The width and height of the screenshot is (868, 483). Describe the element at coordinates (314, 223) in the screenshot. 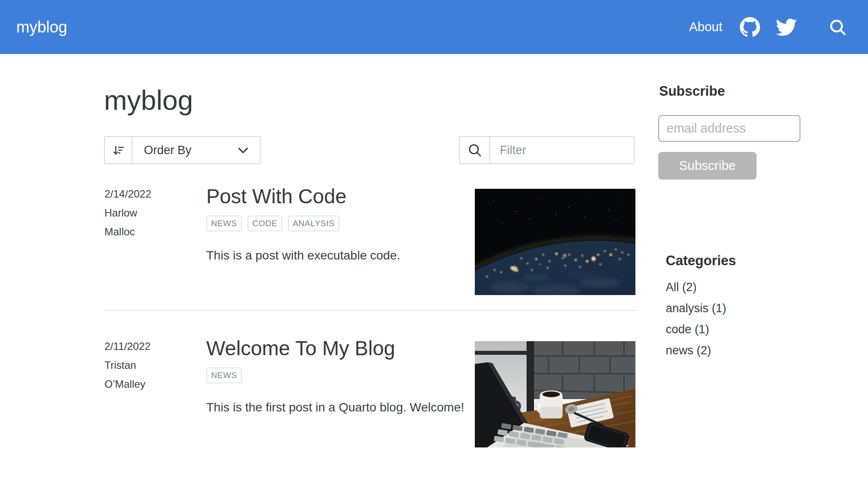

I see `tag-analysis: ANALYSIS` at that location.